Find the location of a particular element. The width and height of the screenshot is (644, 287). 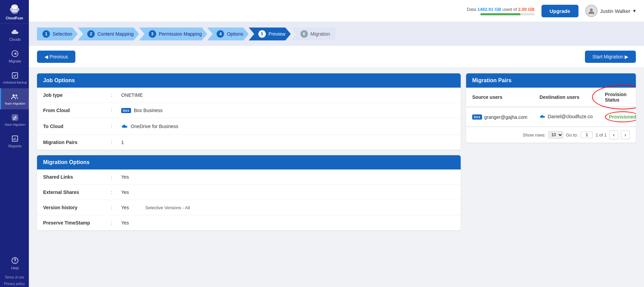

progress-bar-fill is located at coordinates (500, 14).